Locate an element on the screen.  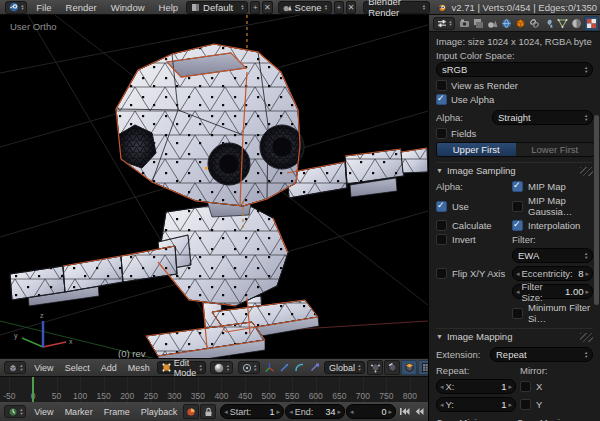
render-engine-select: Blender Render ▴▾ is located at coordinates (396, 8).